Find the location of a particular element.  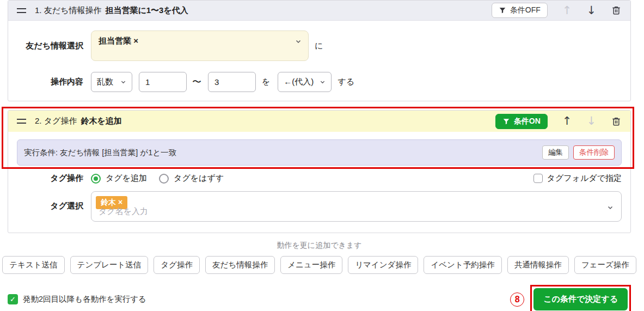

red-highlight-annotation: この条件で決定する is located at coordinates (580, 298).